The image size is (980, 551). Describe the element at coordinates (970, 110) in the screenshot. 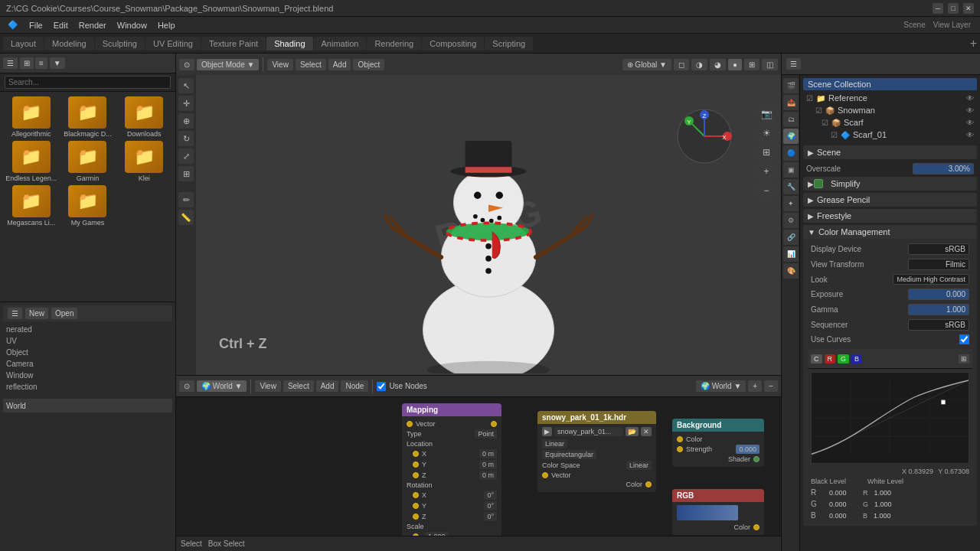

I see `snowman-visibility: 👁` at that location.